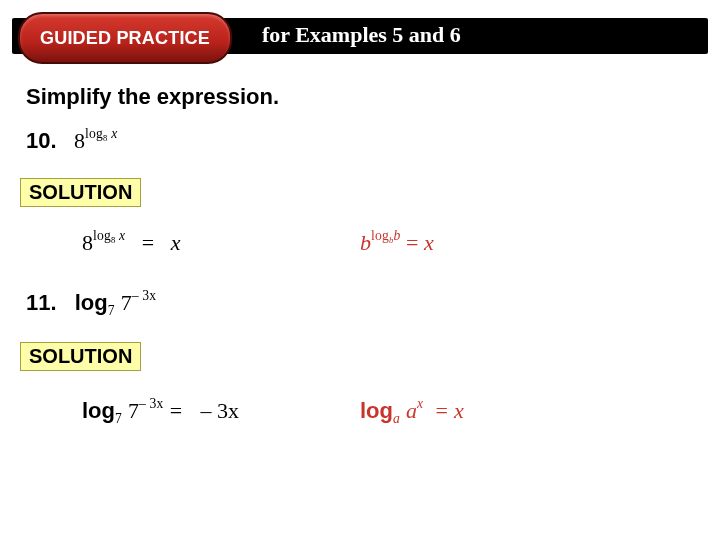 This screenshot has height=540, width=720. What do you see at coordinates (131, 243) in the screenshot?
I see `q10-solution-equation: 8log8 x = x` at bounding box center [131, 243].